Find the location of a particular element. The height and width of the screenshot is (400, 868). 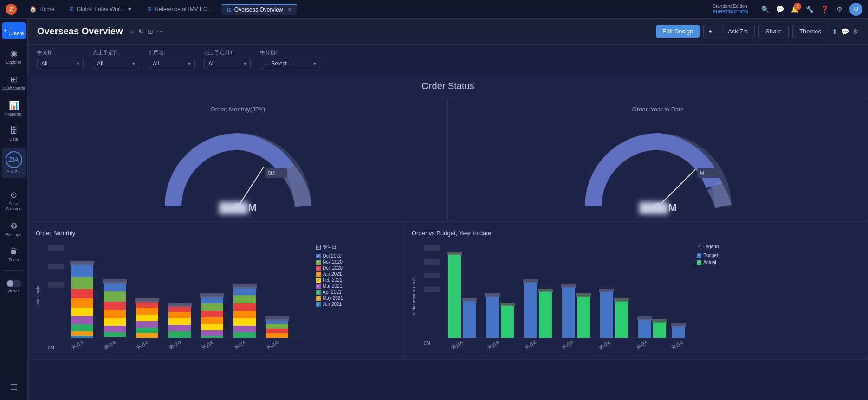

create-button: + + Create is located at coordinates (14, 31).